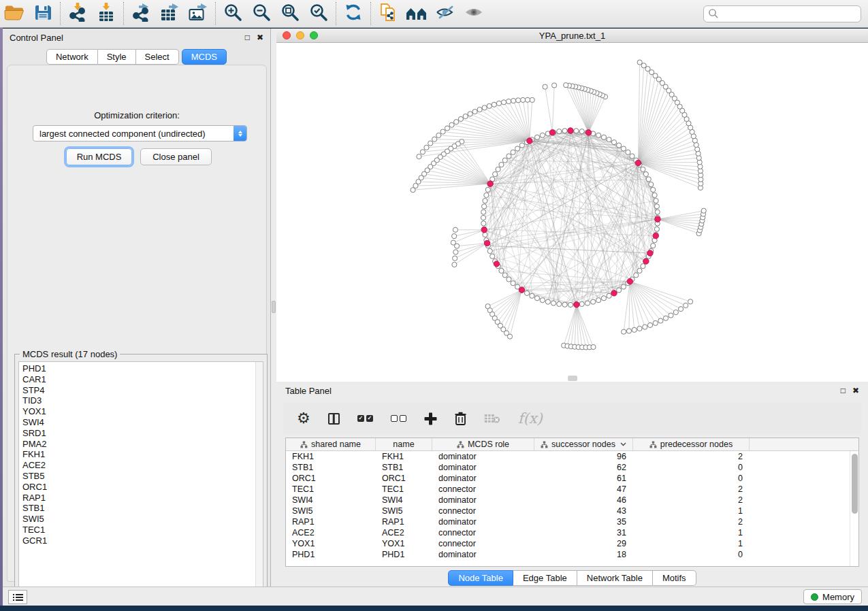  What do you see at coordinates (572, 522) in the screenshot?
I see `table-row: RAP1RAP1dominator352` at bounding box center [572, 522].